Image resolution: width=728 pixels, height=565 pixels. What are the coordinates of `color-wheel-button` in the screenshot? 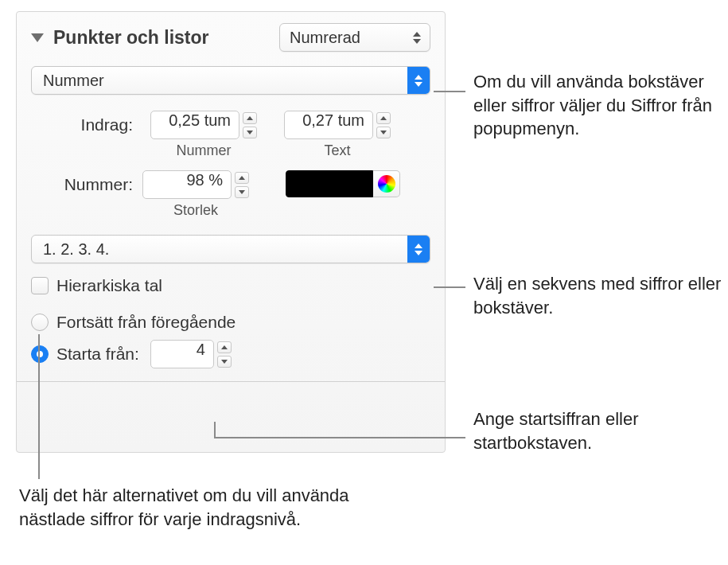 It's located at (387, 184).